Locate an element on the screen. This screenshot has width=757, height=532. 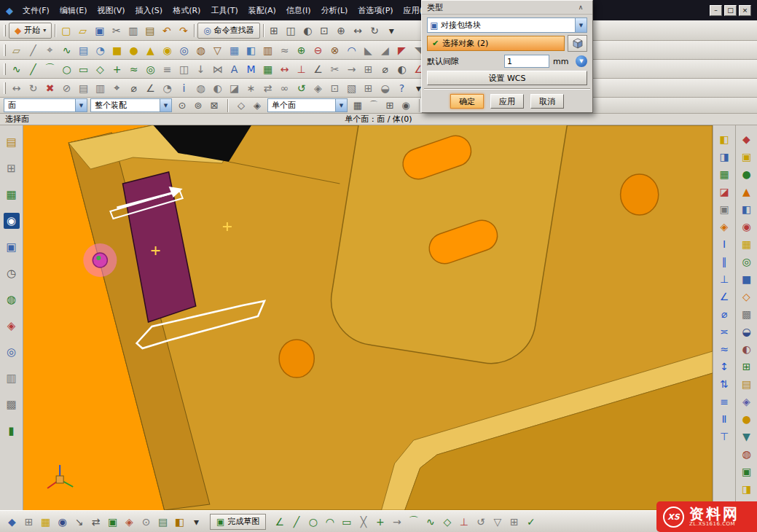
minimize-button: – is located at coordinates (715, 10).